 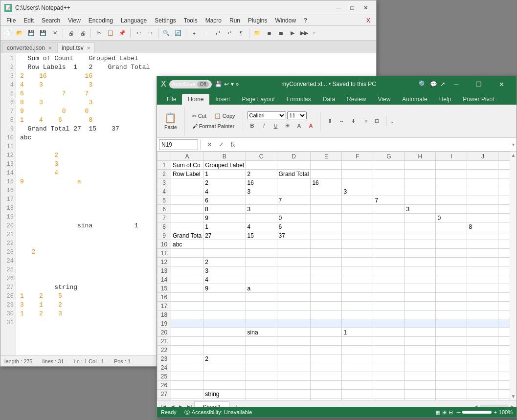 What do you see at coordinates (164, 200) in the screenshot?
I see `row-num-5: 5` at bounding box center [164, 200].